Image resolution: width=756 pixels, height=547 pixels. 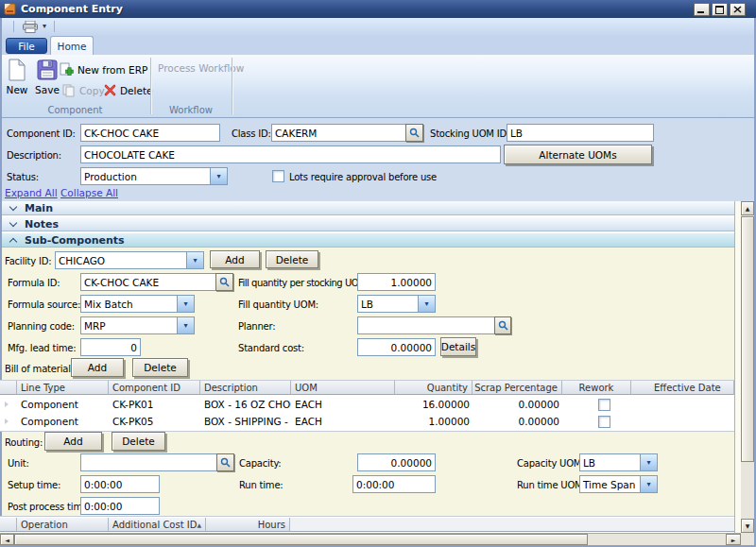 What do you see at coordinates (148, 282) in the screenshot?
I see `formula-id-input` at bounding box center [148, 282].